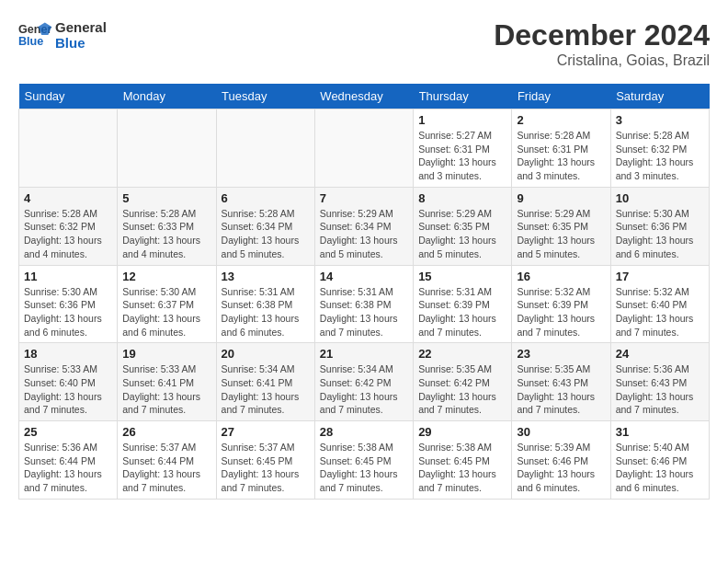 This screenshot has width=728, height=563. I want to click on day-number: 23, so click(561, 353).